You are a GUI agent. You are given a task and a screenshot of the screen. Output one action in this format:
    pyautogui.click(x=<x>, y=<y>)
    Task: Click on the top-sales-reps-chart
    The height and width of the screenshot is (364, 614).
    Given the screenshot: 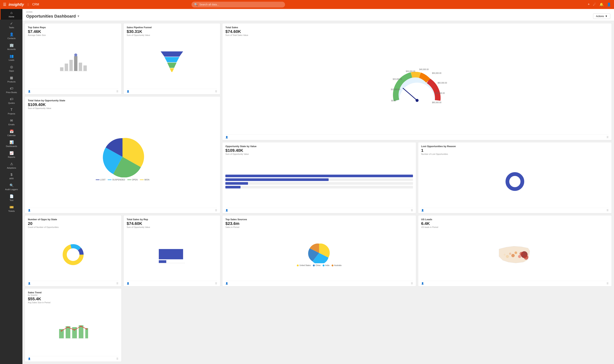 What is the action you would take?
    pyautogui.click(x=73, y=63)
    